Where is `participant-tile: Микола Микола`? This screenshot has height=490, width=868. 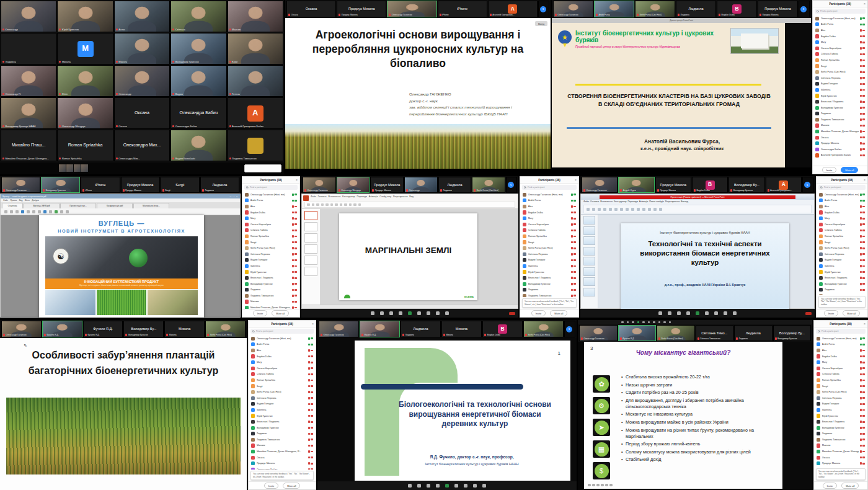
participant-tile: Микола Микола is located at coordinates (461, 329).